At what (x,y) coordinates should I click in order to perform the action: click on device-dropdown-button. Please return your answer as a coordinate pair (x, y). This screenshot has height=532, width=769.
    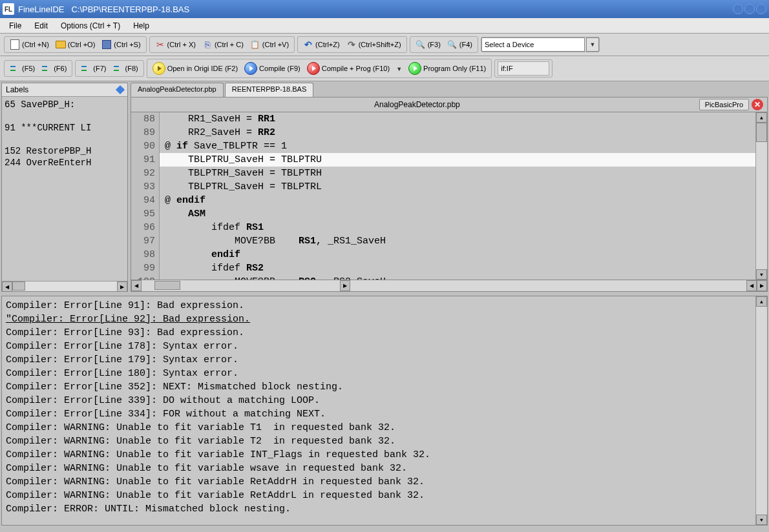
    Looking at the image, I should click on (593, 45).